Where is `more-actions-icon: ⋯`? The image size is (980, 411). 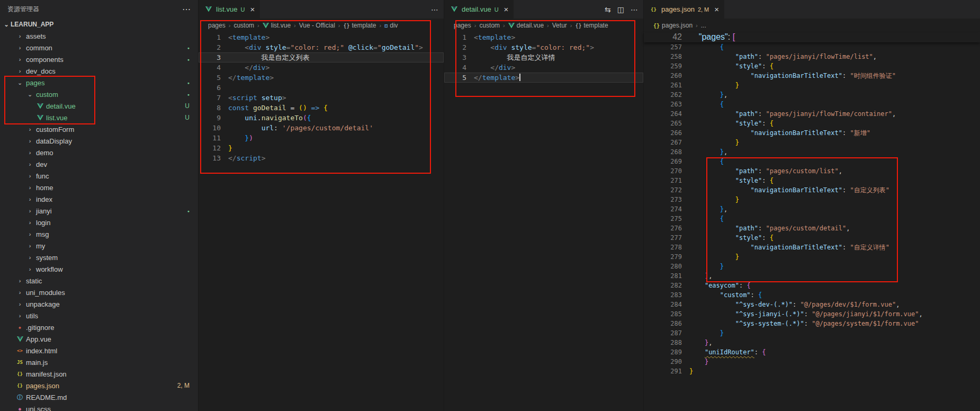 more-actions-icon: ⋯ is located at coordinates (634, 10).